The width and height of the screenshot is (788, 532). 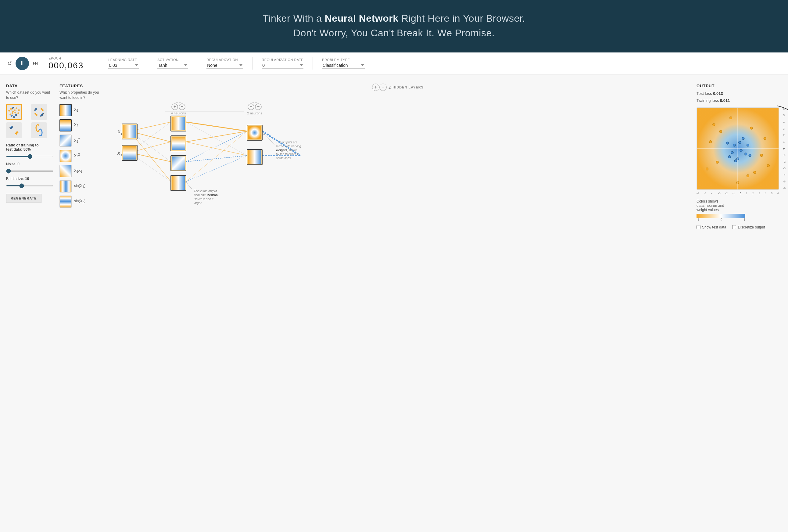 What do you see at coordinates (281, 150) in the screenshot?
I see `svg-text: weights` at bounding box center [281, 150].